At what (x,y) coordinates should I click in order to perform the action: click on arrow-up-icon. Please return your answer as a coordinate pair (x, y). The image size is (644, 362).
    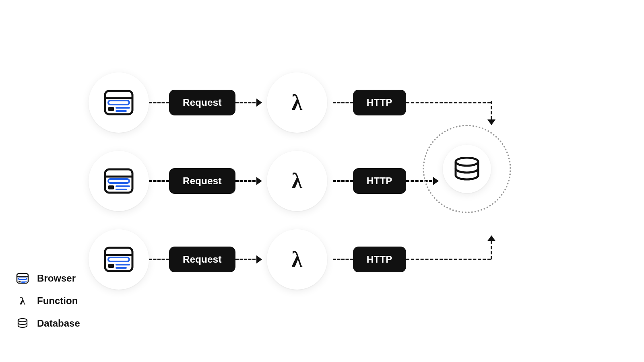
    Looking at the image, I should click on (491, 238).